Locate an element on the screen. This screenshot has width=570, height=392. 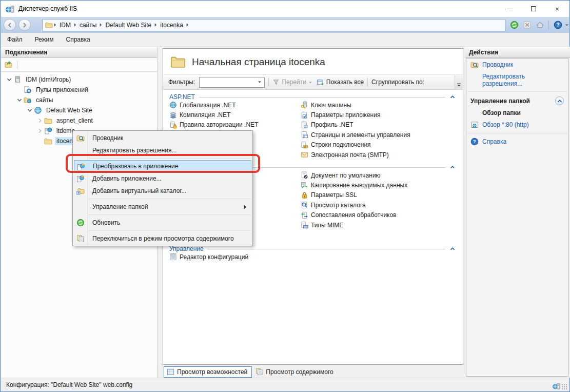
page-check-icon is located at coordinates (305, 115).